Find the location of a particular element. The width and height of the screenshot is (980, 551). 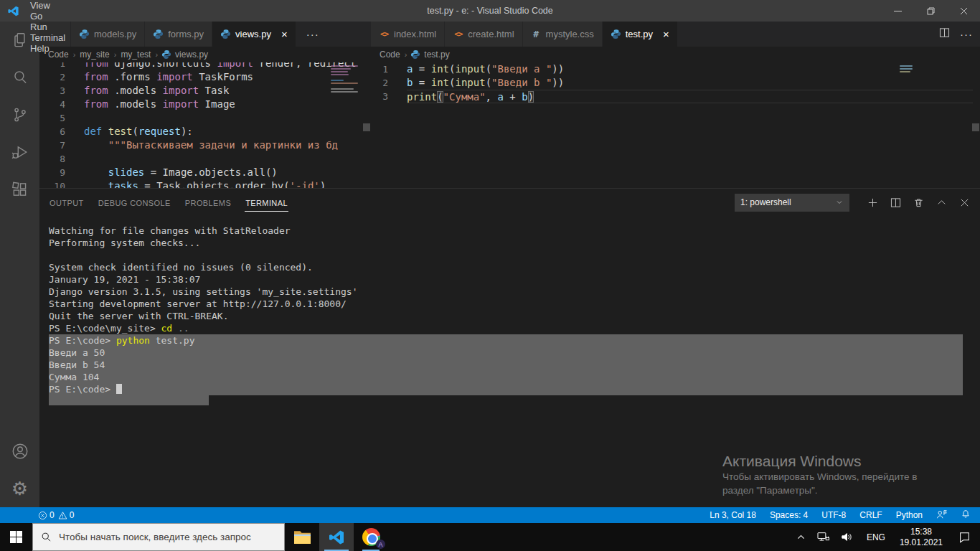

kill-terminal-trash-icon is located at coordinates (918, 202).